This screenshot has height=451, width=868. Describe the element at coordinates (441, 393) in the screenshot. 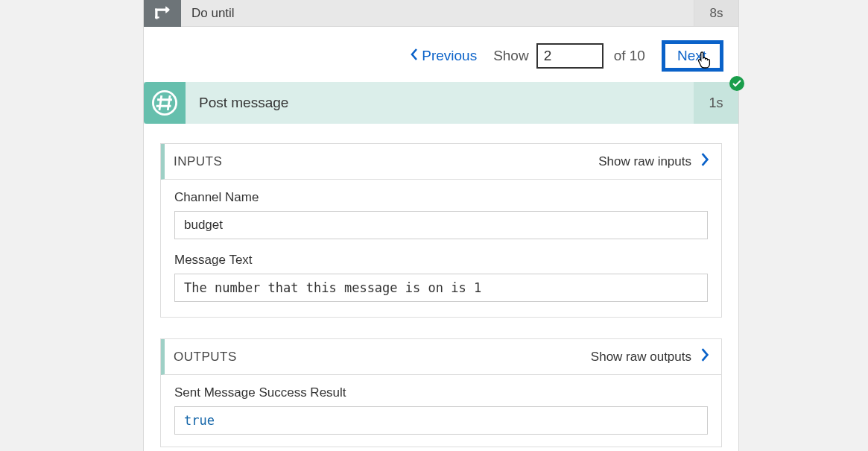

I see `sent-success-label: Sent Message Success Result` at that location.